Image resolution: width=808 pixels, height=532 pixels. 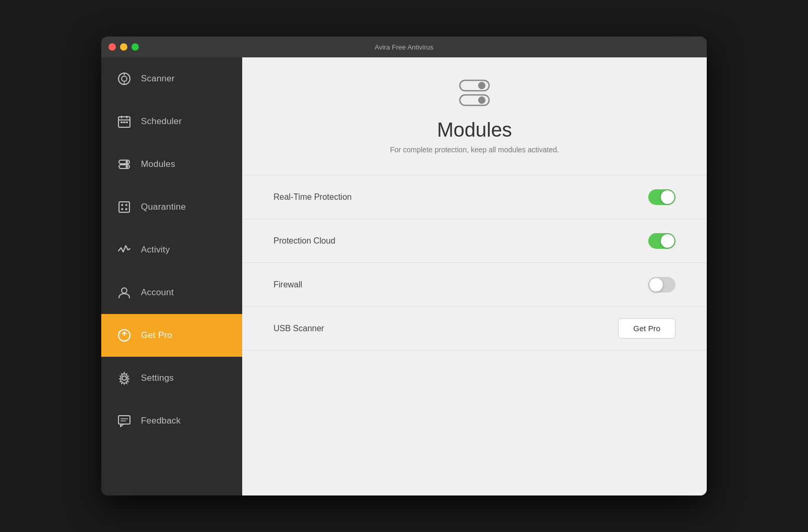 What do you see at coordinates (172, 378) in the screenshot?
I see `sidebar-item-settings: Settings` at bounding box center [172, 378].